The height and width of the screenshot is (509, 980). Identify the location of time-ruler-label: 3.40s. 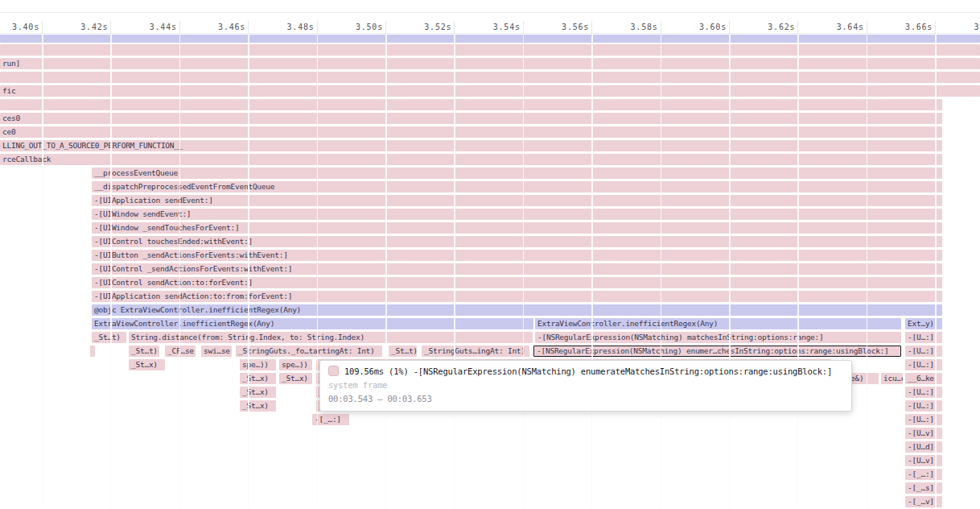
(19, 27).